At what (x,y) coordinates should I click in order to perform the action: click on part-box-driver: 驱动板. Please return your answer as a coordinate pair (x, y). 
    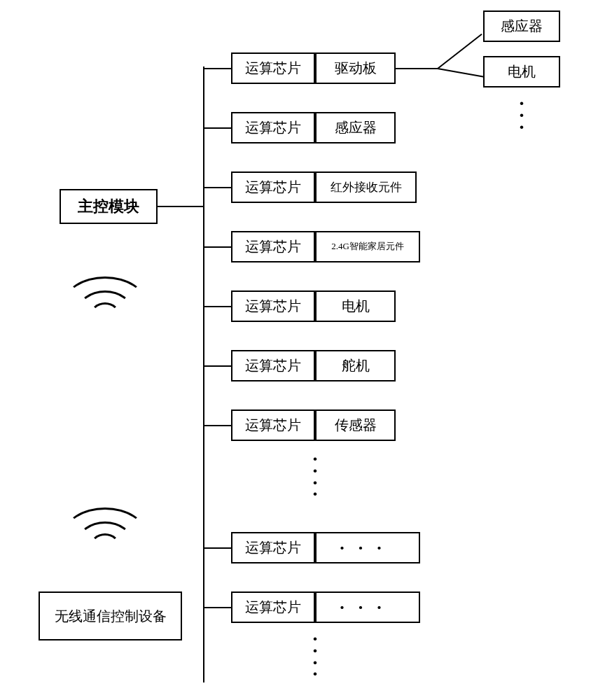
    Looking at the image, I should click on (356, 69).